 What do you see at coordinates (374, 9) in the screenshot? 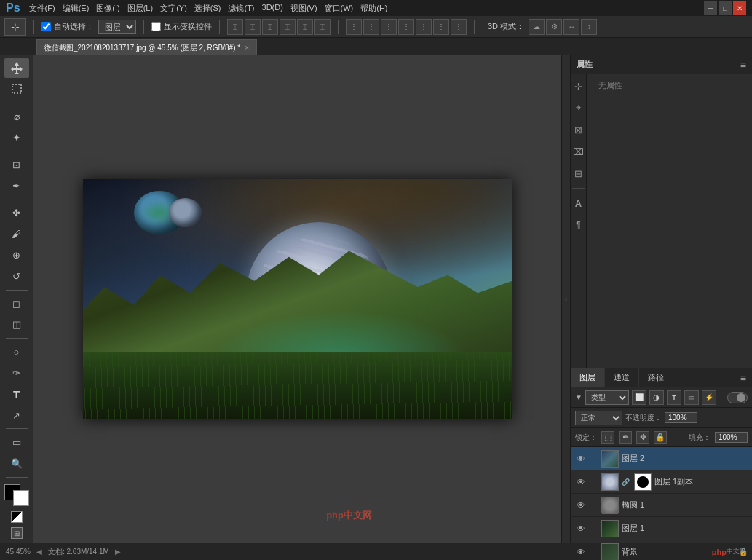
I see `menu-help: 帮助(H)` at bounding box center [374, 9].